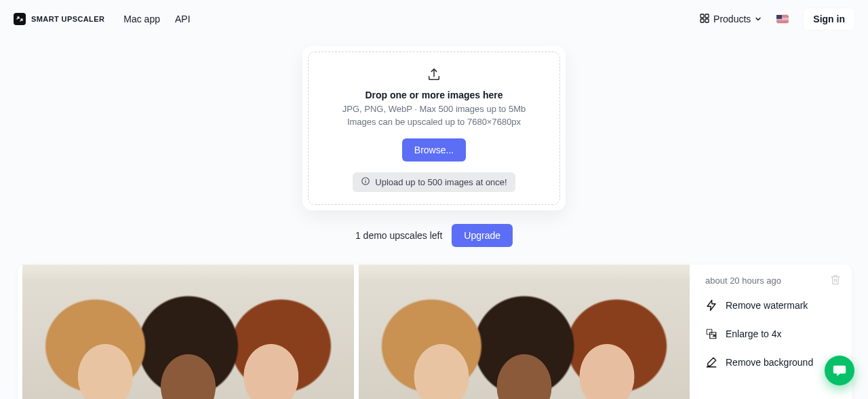 This screenshot has height=399, width=868. Describe the element at coordinates (142, 19) in the screenshot. I see `nav-mac-app: Mac app` at that location.